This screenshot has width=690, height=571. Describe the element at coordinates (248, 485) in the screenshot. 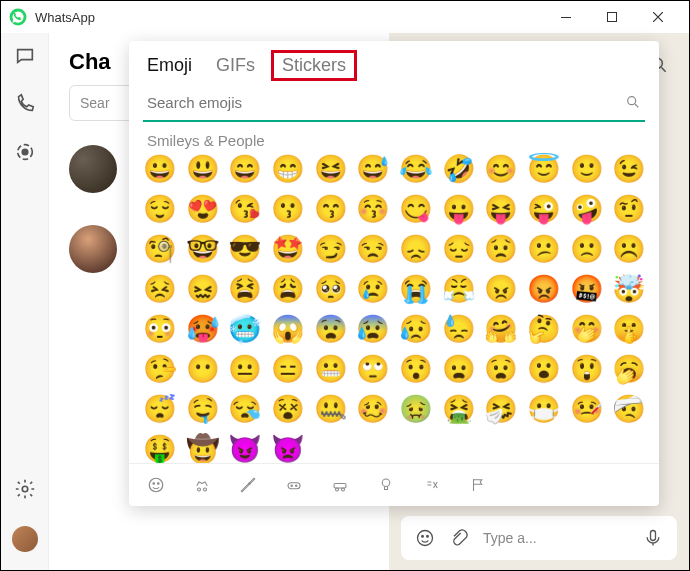

I see `cat-food-icon` at that location.